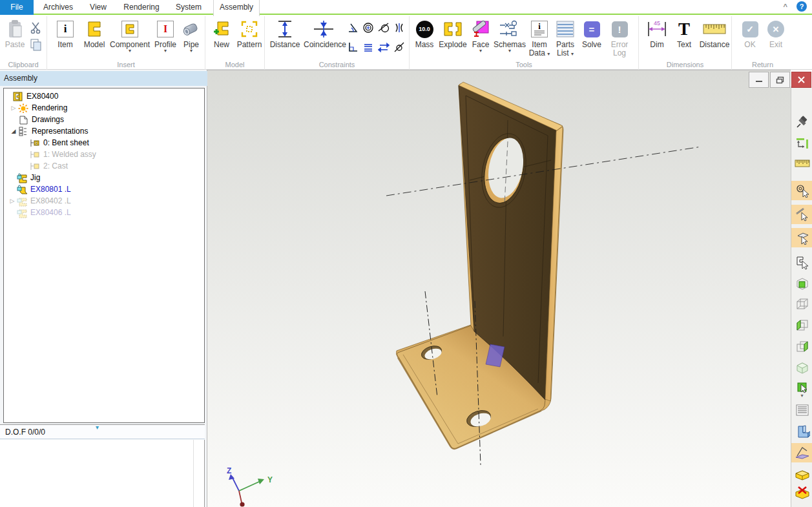  I want to click on tab-archives: Archives, so click(58, 8).